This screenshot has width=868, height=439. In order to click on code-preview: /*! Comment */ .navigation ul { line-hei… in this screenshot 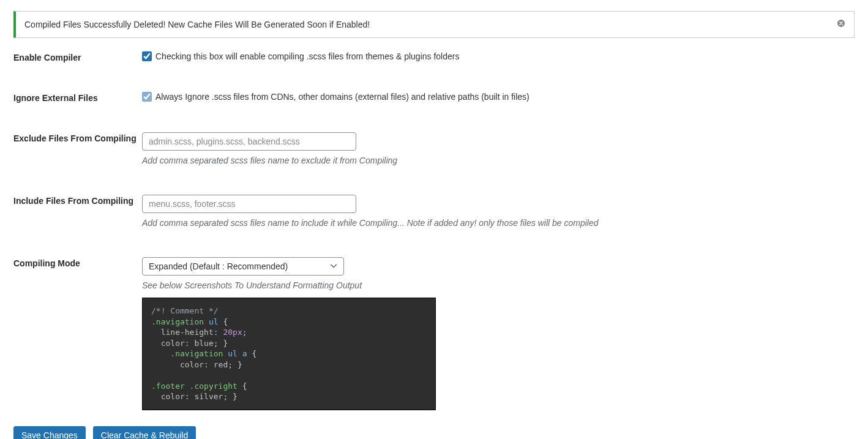, I will do `click(289, 354)`.